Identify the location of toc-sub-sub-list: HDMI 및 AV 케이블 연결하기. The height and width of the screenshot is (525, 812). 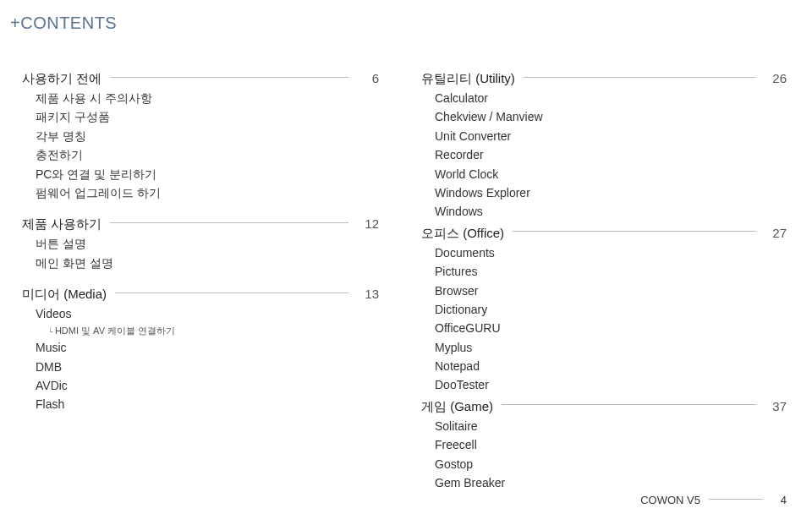
(207, 331).